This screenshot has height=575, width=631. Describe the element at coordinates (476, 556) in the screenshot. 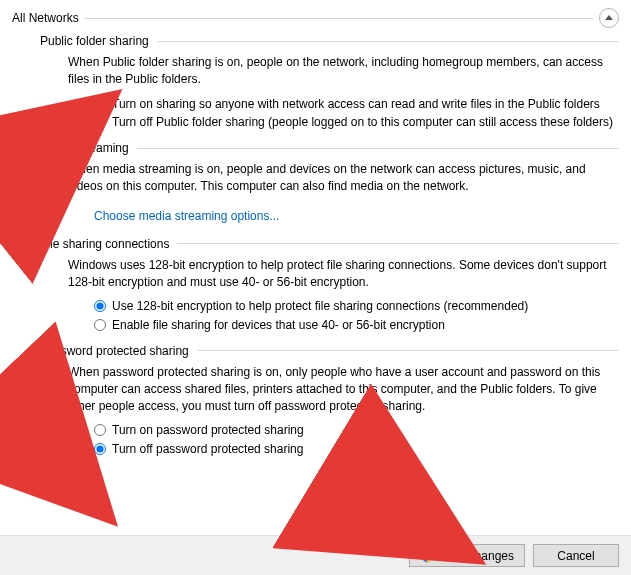

I see `button-label: Save changes` at that location.